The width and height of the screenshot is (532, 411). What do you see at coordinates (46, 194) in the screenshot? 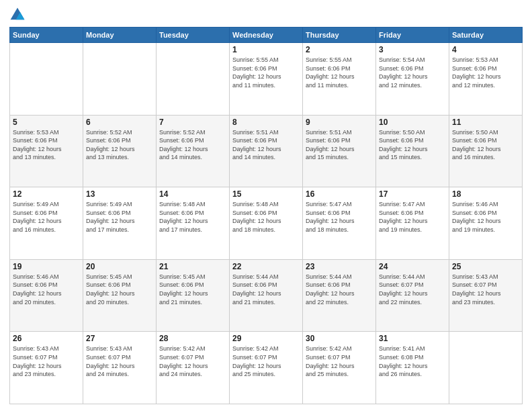
I see `day-number: 12` at bounding box center [46, 194].